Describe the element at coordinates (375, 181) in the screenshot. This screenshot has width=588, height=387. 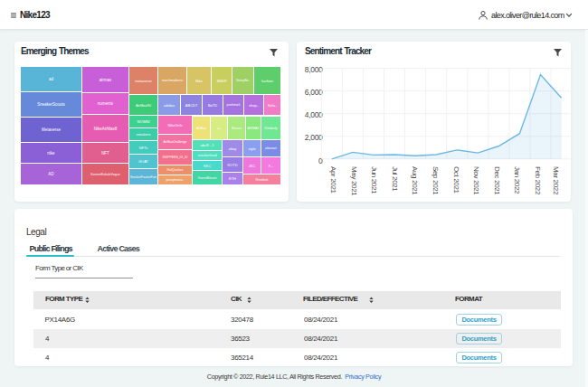
I see `svg-text: Jun 2021` at that location.